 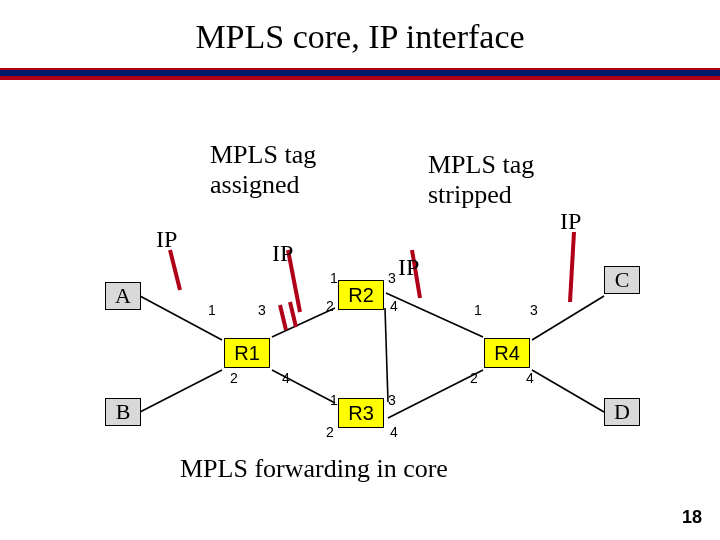 What do you see at coordinates (263, 170) in the screenshot?
I see `caption-assigned: MPLS tag assigned` at bounding box center [263, 170].